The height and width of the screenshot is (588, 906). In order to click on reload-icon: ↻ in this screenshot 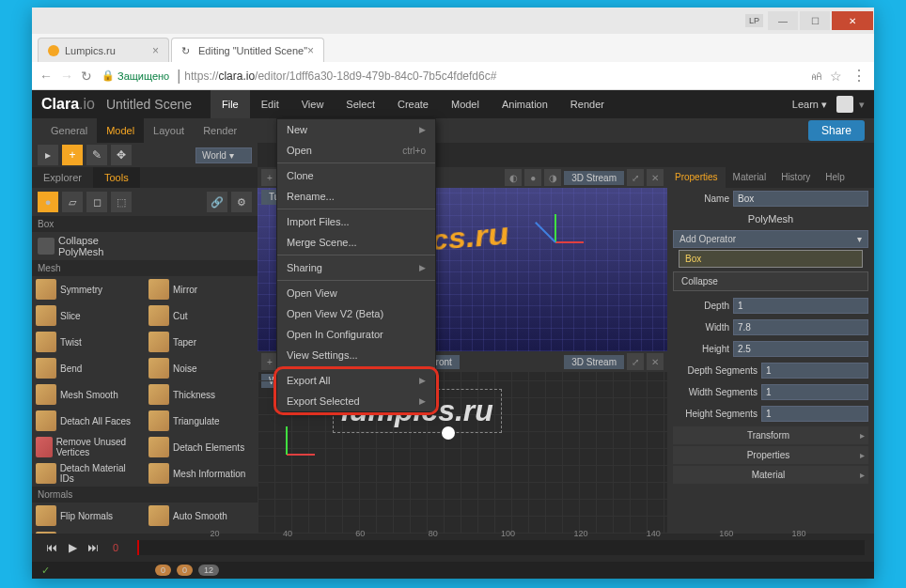, I will do `click(86, 76)`.